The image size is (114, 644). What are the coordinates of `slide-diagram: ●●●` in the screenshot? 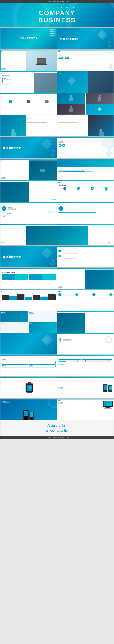 It's located at (29, 300).